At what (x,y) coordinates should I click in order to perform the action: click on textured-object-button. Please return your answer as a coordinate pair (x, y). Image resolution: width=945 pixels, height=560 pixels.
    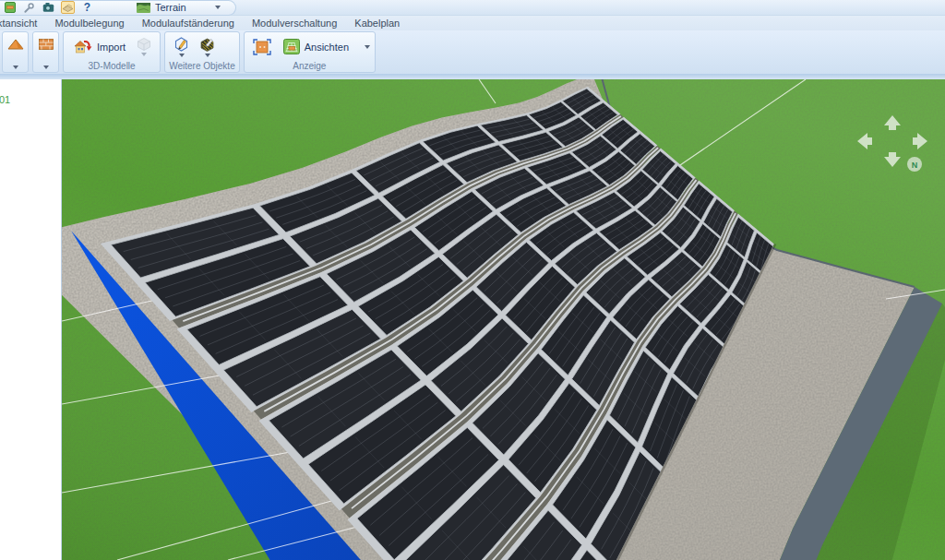
    Looking at the image, I should click on (207, 46).